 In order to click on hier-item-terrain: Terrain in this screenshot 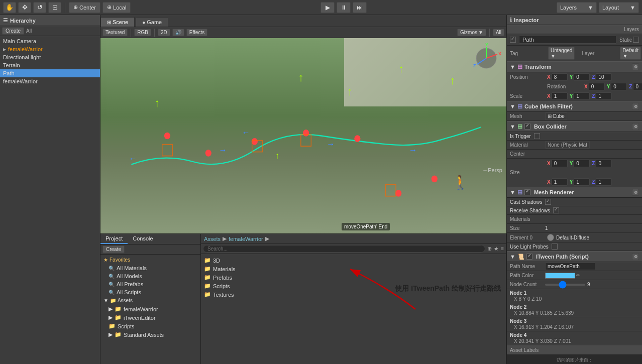, I will do `click(50, 65)`.